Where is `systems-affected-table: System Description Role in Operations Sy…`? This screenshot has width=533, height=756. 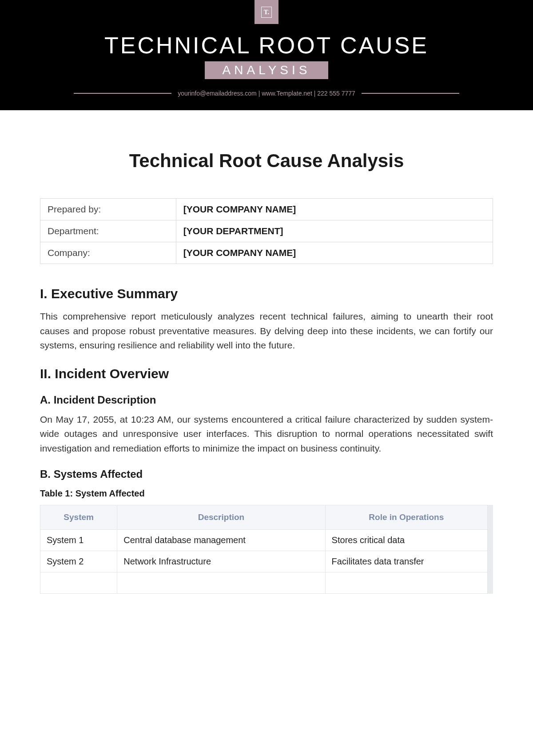
systems-affected-table: System Description Role in Operations Sy… is located at coordinates (264, 549).